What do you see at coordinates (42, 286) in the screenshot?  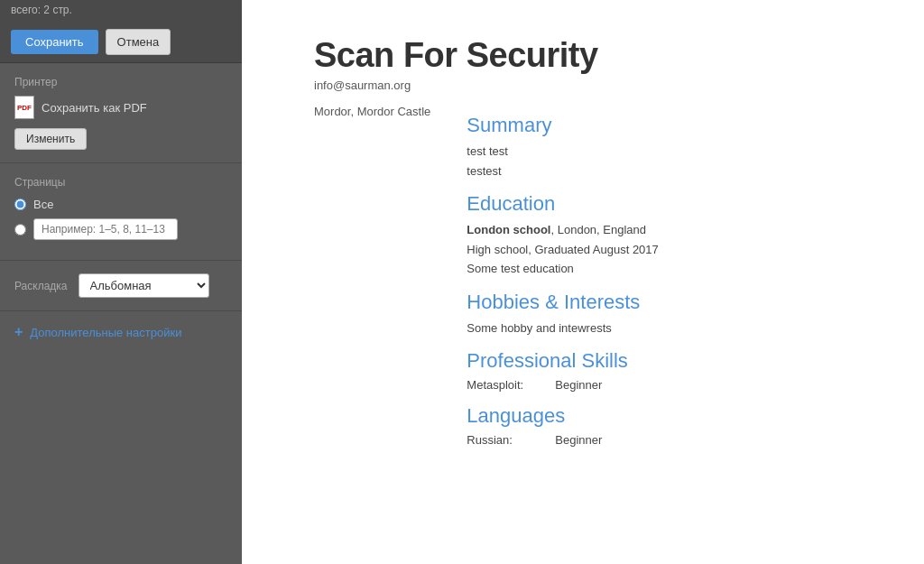 I see `layout-label: Раскладка` at bounding box center [42, 286].